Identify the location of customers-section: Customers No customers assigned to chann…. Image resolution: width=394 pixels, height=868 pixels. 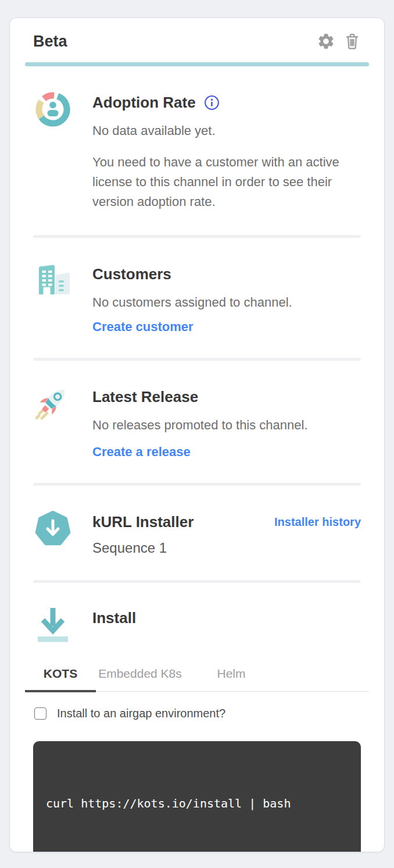
(197, 297).